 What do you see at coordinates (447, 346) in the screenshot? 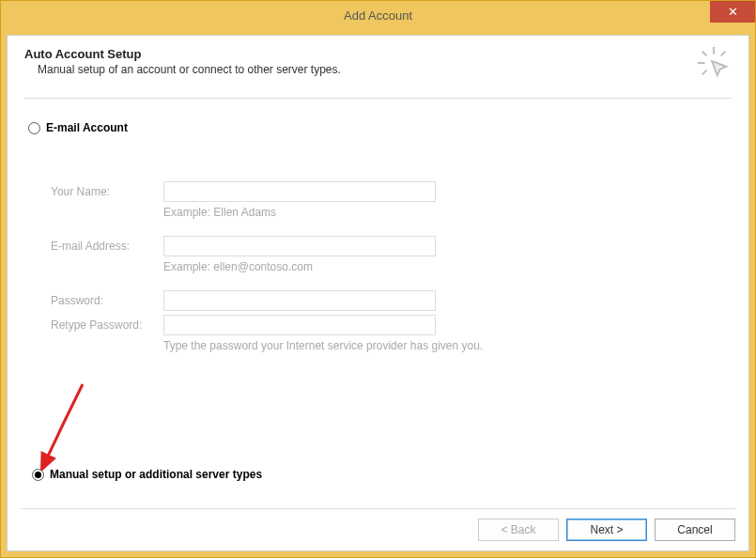
I see `hint-password: Type the password your Internet service …` at bounding box center [447, 346].